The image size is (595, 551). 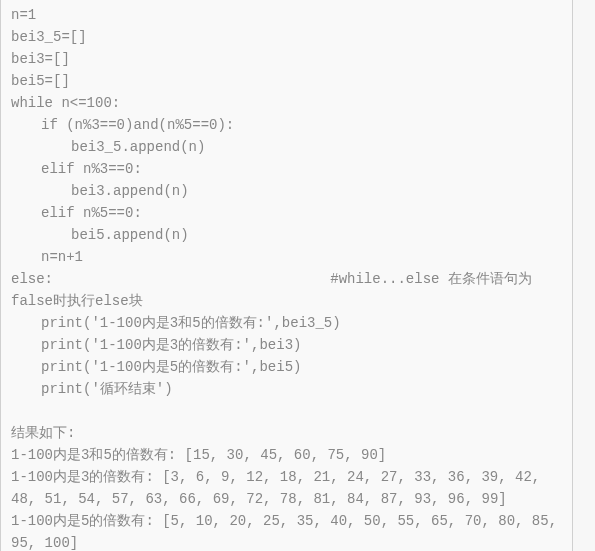 What do you see at coordinates (286, 389) in the screenshot?
I see `code-line: print('循环结束')` at bounding box center [286, 389].